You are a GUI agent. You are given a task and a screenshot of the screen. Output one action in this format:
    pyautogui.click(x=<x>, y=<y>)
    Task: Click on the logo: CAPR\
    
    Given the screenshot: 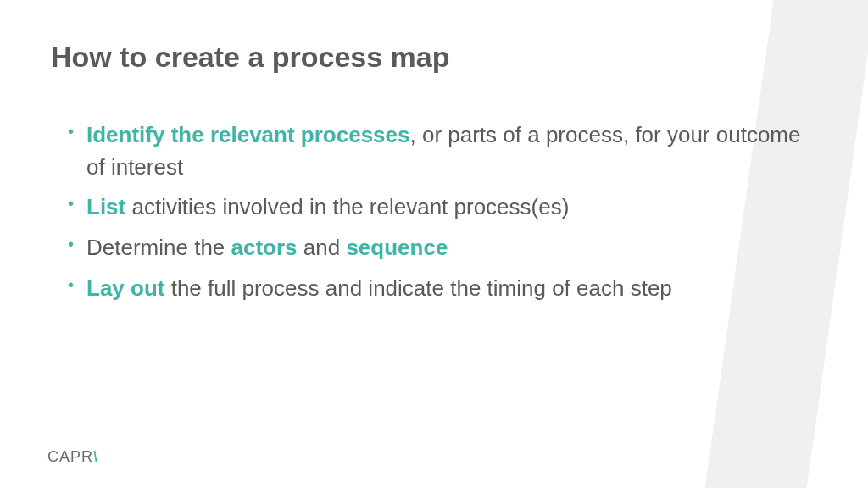 What is the action you would take?
    pyautogui.click(x=73, y=458)
    